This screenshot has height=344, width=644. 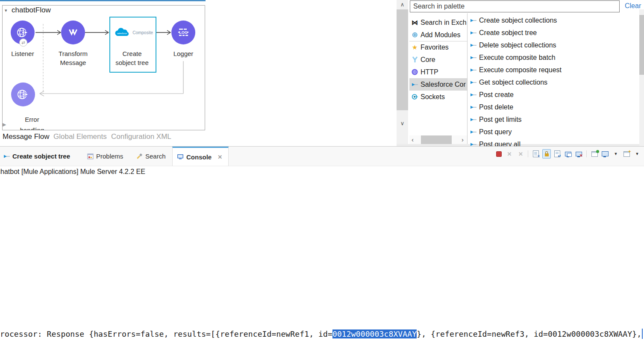 What do you see at coordinates (4, 125) in the screenshot?
I see `error-handling-expander-icon: ▶` at bounding box center [4, 125].